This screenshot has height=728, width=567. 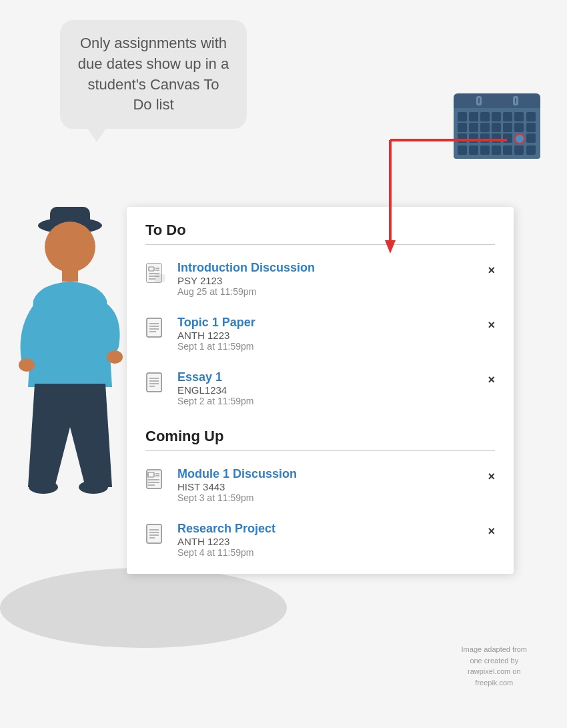 What do you see at coordinates (327, 335) in the screenshot?
I see `item-course-topic1-paper: ANTH 1223` at bounding box center [327, 335].